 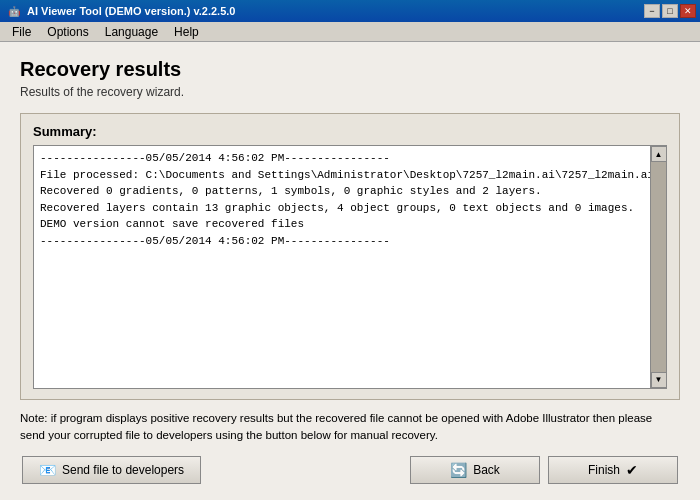 I want to click on send-to-developers-label: Send file to developers, so click(x=123, y=470).